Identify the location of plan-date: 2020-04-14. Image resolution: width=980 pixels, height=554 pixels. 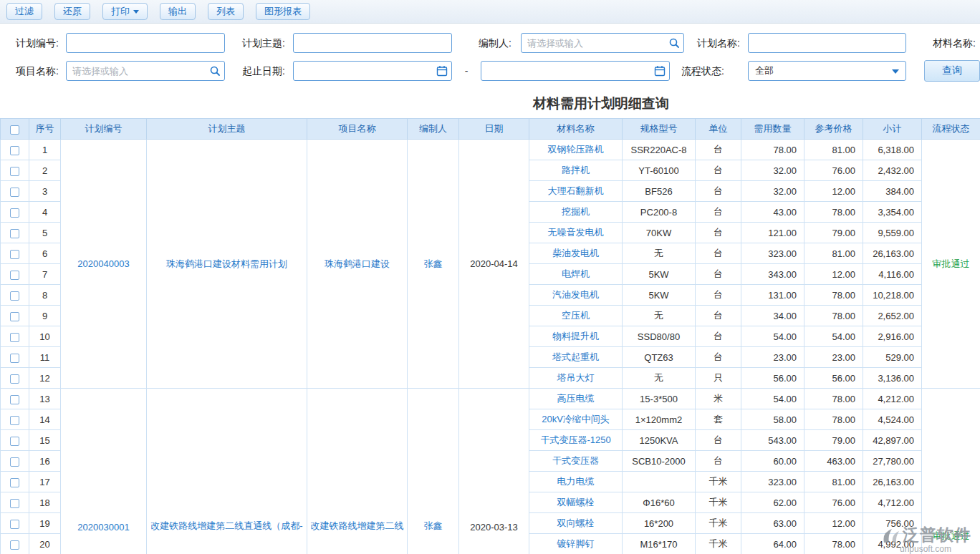
(494, 264).